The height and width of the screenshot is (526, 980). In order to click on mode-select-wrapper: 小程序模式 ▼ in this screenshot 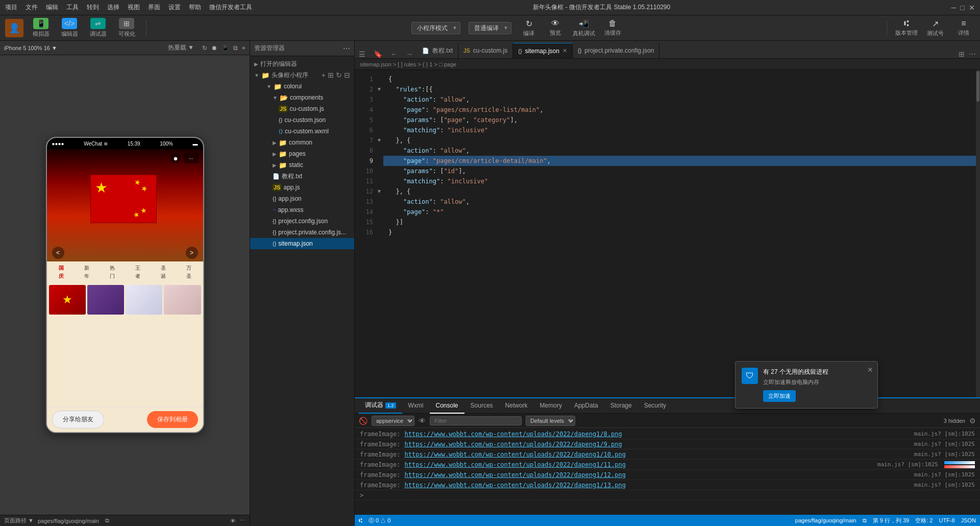, I will do `click(436, 28)`.